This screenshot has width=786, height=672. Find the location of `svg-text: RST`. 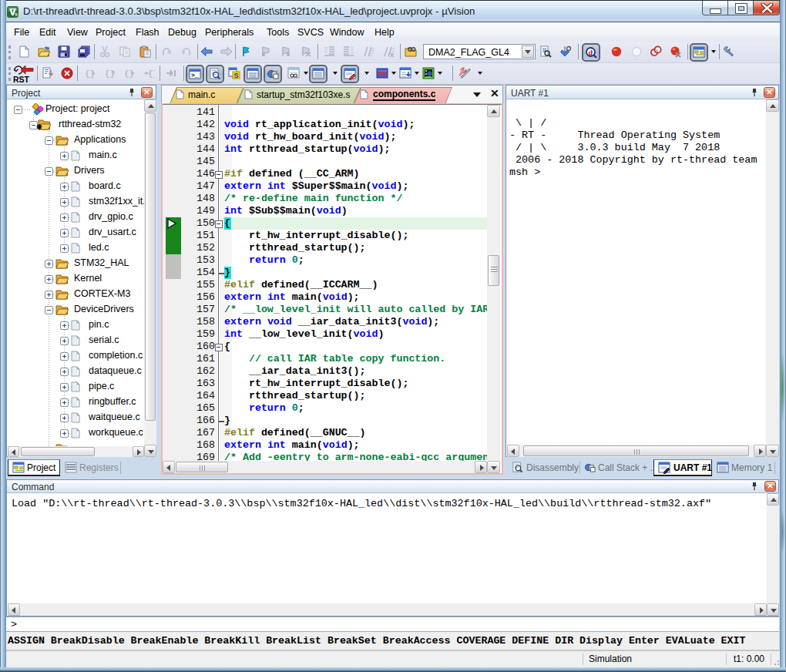

svg-text: RST is located at coordinates (22, 79).